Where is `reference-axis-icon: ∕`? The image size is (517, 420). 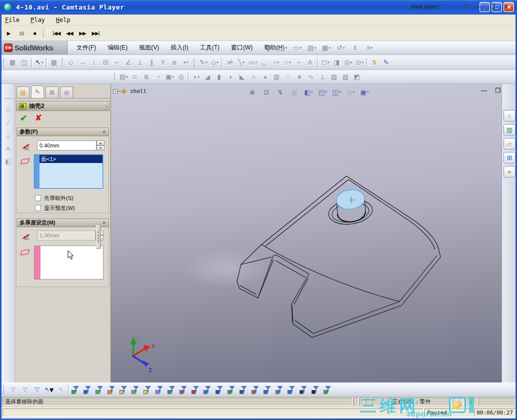 reference-axis-icon: ∕ is located at coordinates (8, 122).